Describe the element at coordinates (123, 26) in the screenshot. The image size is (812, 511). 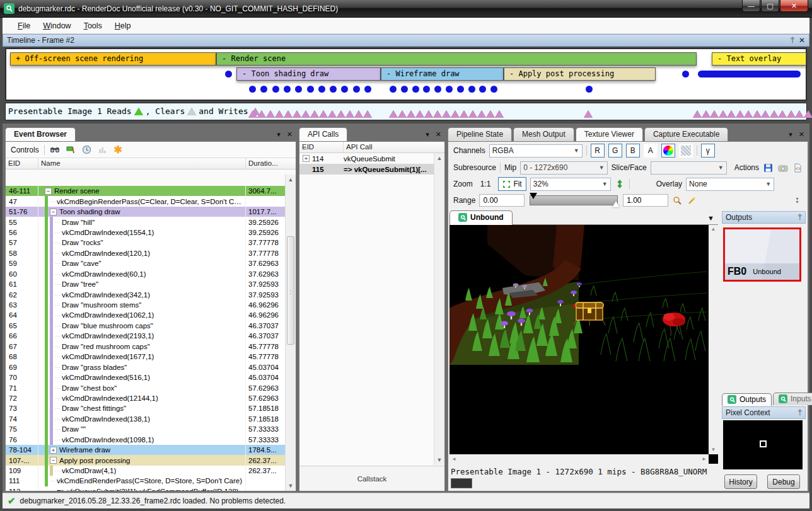
I see `menu-help: Help` at that location.